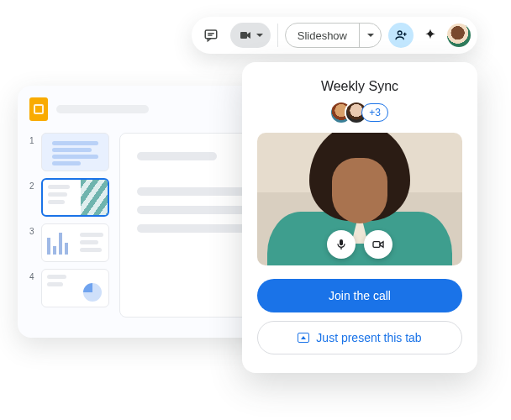 This screenshot has height=420, width=511. What do you see at coordinates (430, 35) in the screenshot?
I see `sparkle-icon` at bounding box center [430, 35].